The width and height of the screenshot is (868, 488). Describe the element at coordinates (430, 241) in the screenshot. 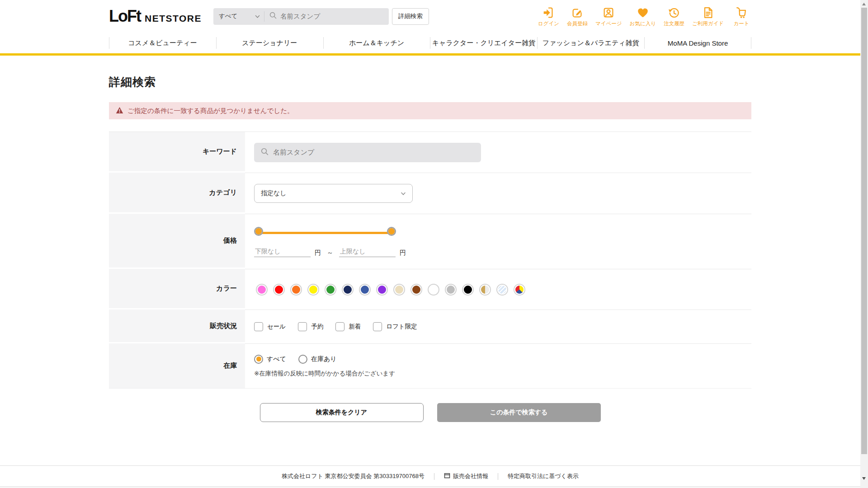

I see `form-row-price: 価格 円 ～ 円` at that location.